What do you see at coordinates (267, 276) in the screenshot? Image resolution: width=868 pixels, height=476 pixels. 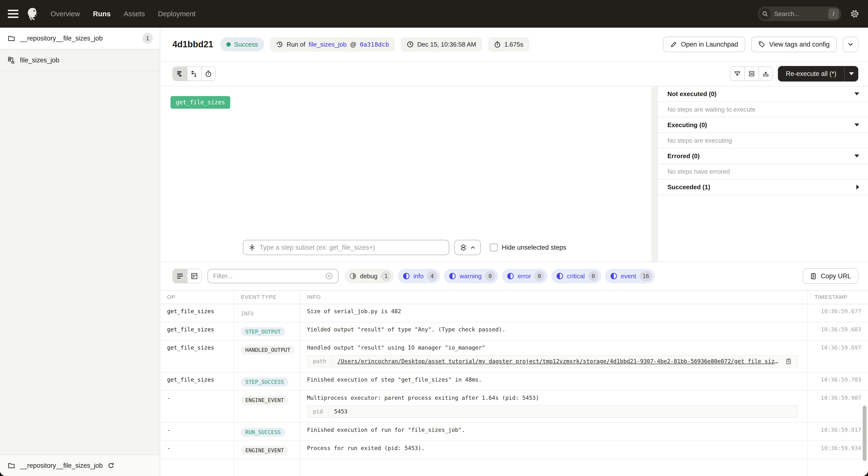 I see `log-filter-input` at bounding box center [267, 276].